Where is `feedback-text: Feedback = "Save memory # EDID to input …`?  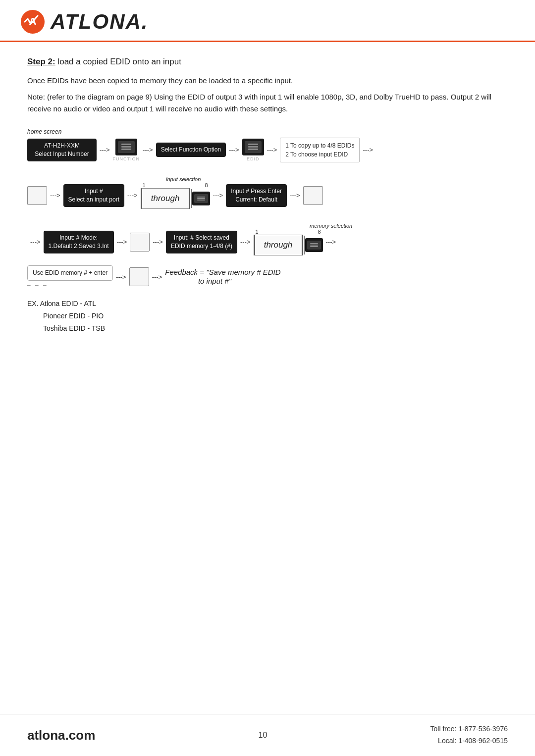
feedback-text: Feedback = "Save memory # EDID to input … is located at coordinates (223, 276).